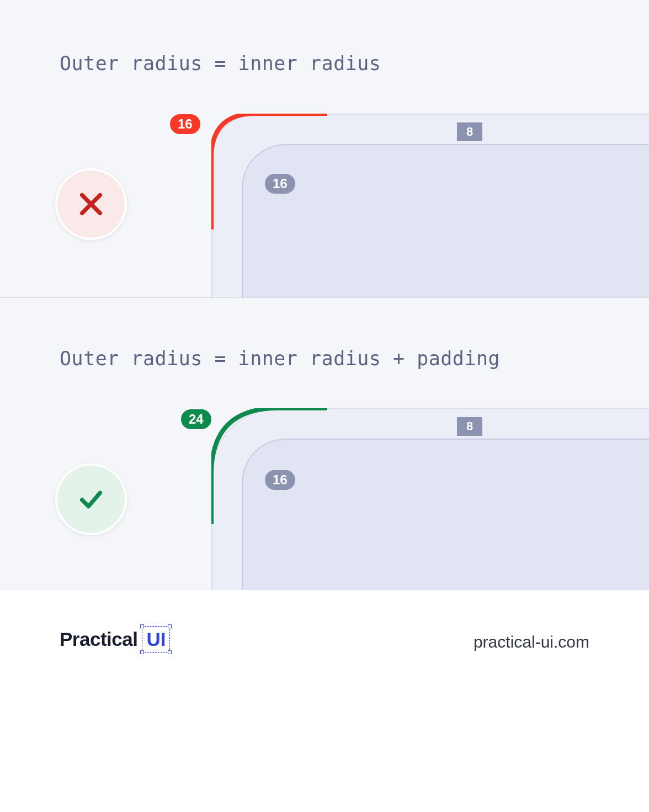 This screenshot has height=812, width=649. I want to click on padding-label-bad: 8, so click(470, 132).